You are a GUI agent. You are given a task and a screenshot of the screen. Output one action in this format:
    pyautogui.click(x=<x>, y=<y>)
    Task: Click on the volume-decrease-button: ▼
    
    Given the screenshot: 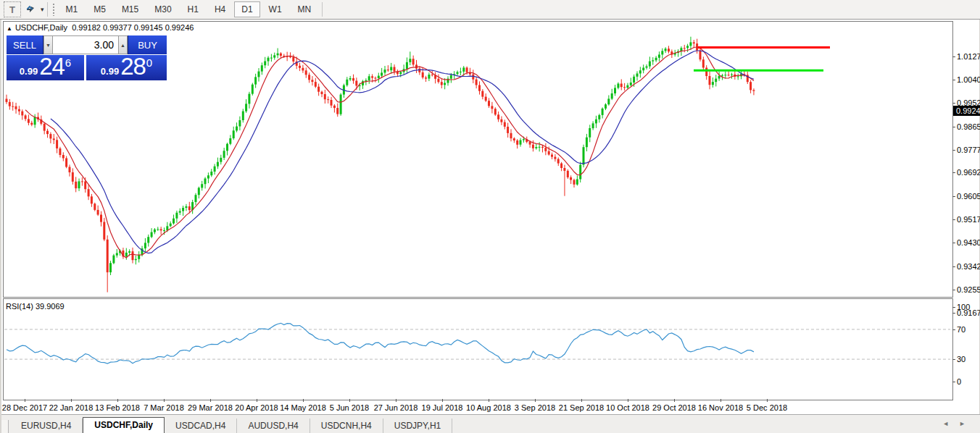 What is the action you would take?
    pyautogui.click(x=48, y=45)
    